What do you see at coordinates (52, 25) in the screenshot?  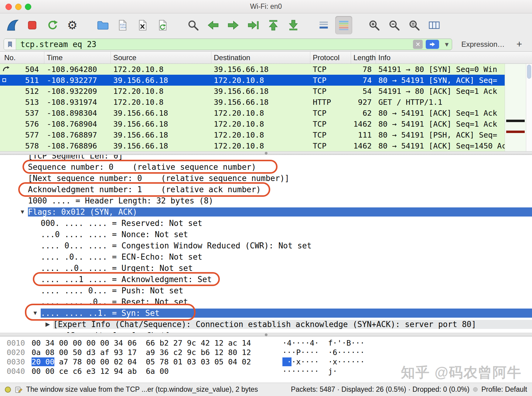 I see `toolbar-button-restart-capture` at bounding box center [52, 25].